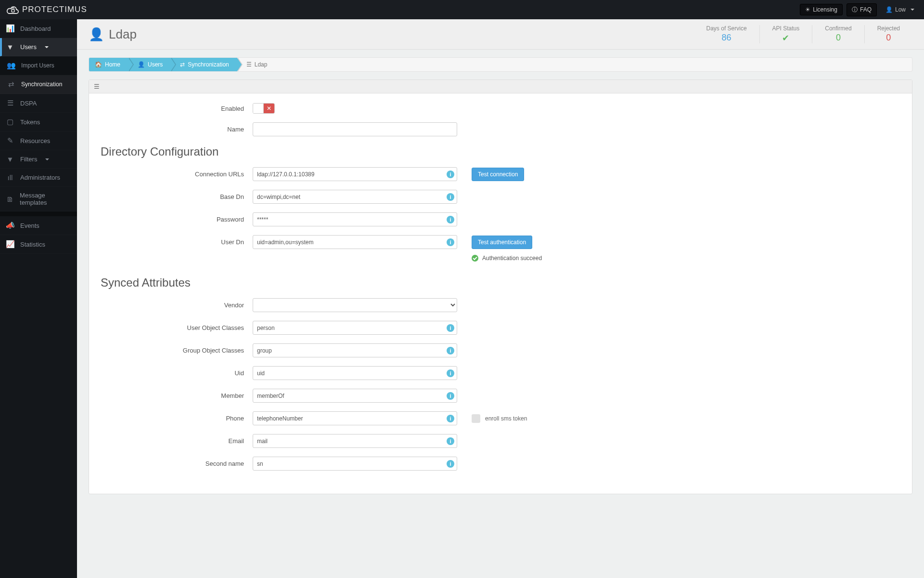 The width and height of the screenshot is (924, 578). I want to click on row-connection-urls: Connection URLs i Test connection, so click(500, 174).